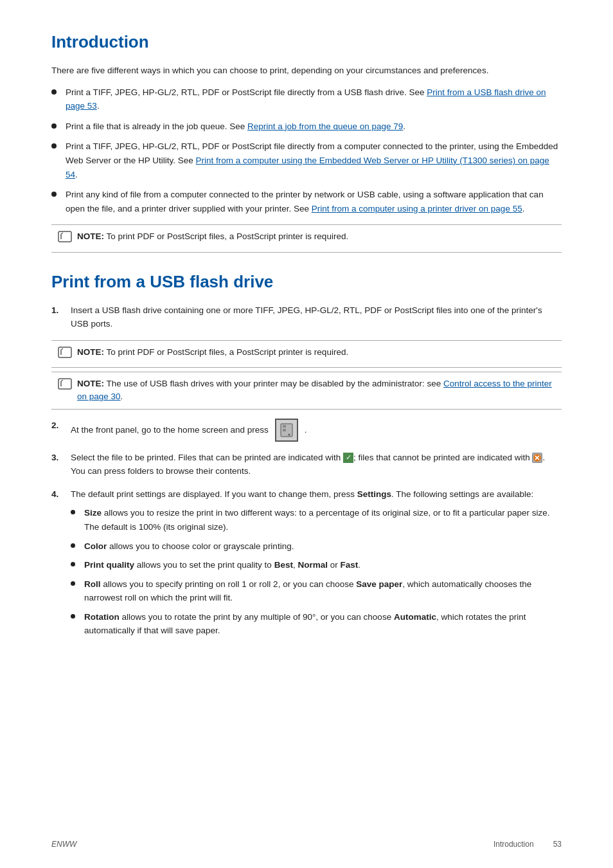 Image resolution: width=613 pixels, height=868 pixels. I want to click on page-footer: ENWW Introduction 53, so click(306, 844).